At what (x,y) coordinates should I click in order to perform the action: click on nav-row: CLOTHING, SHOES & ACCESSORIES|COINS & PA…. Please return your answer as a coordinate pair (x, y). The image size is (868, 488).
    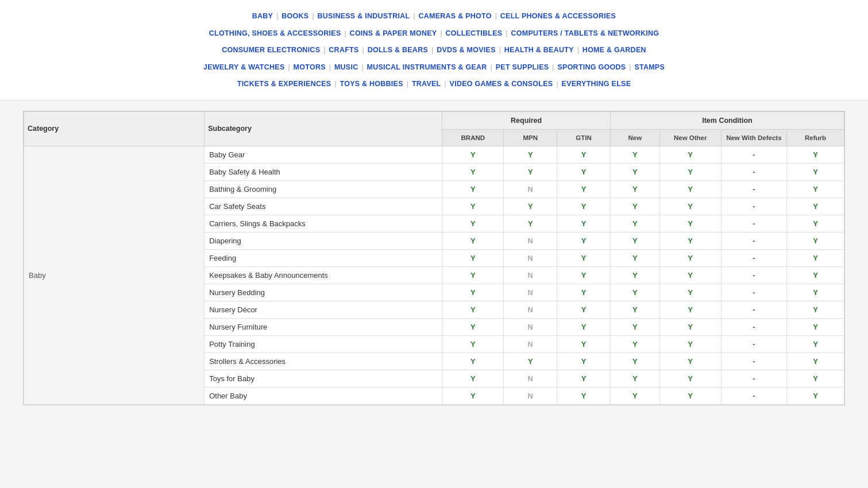
    Looking at the image, I should click on (434, 33).